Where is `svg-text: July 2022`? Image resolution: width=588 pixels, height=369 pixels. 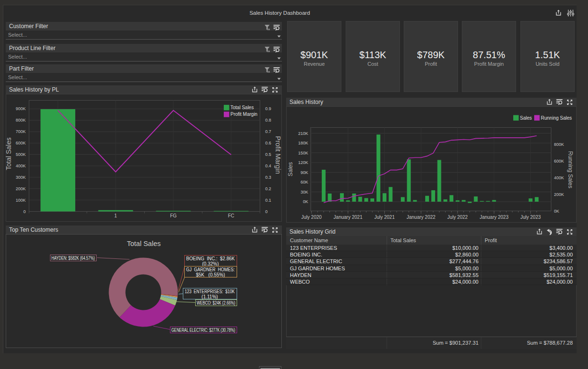 svg-text: July 2022 is located at coordinates (458, 217).